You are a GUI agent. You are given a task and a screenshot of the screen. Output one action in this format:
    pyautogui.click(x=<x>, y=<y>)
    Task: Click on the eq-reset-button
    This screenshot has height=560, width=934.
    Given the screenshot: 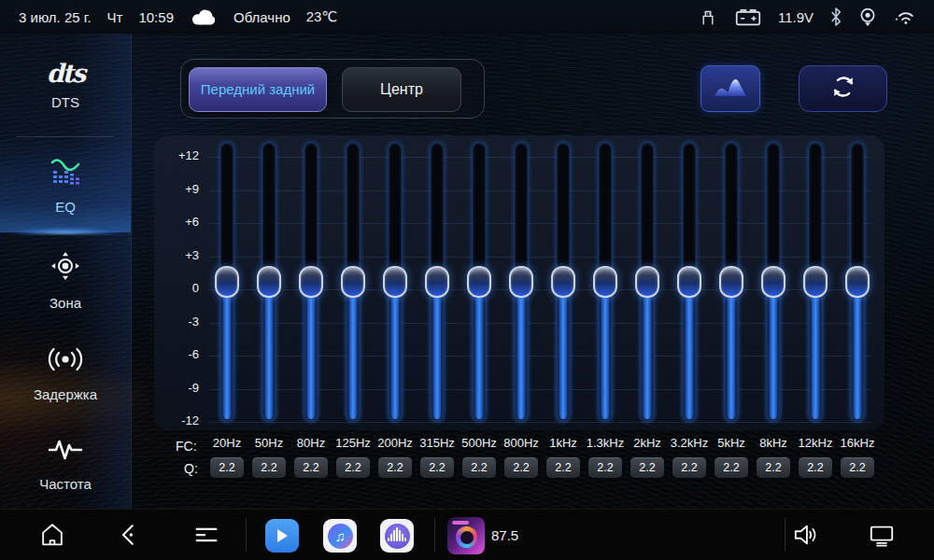 What is the action you would take?
    pyautogui.click(x=842, y=89)
    